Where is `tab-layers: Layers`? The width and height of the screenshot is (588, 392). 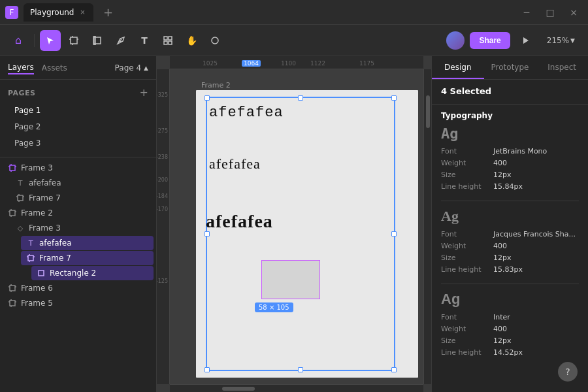 tab-layers: Layers is located at coordinates (21, 68).